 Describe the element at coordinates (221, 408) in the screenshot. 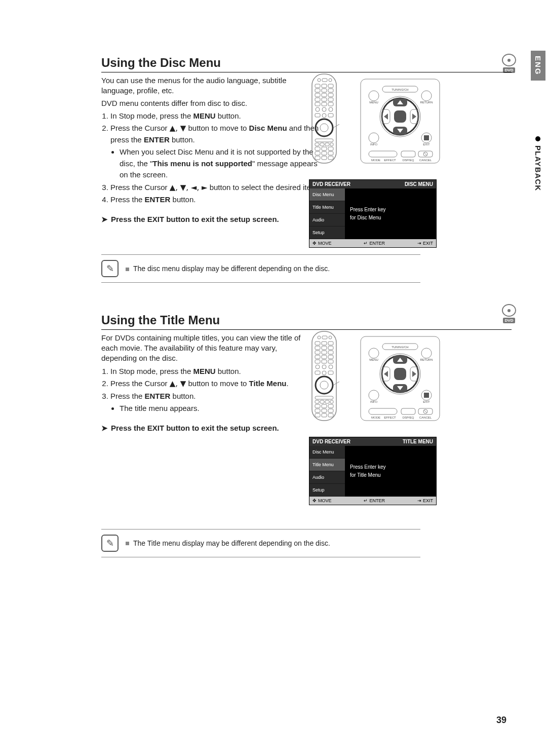

I see `sub-list: The title menu appears.` at that location.